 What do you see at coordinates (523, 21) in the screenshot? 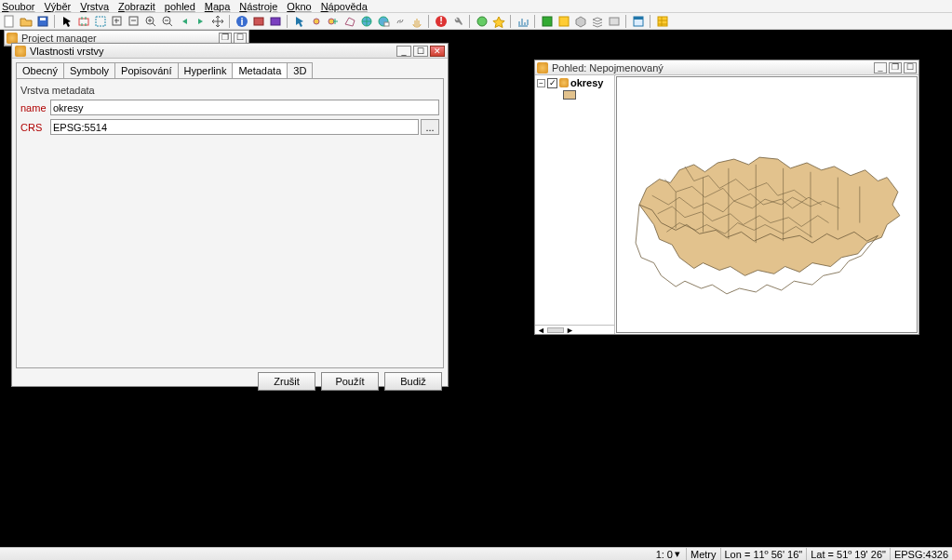
I see `chart-icon` at bounding box center [523, 21].